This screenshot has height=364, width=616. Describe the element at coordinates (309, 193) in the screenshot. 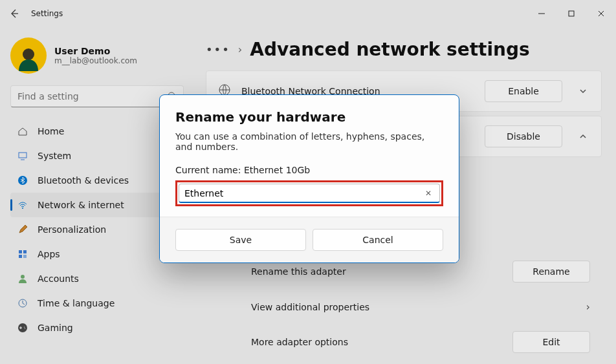

I see `input-highlight: ✕` at that location.